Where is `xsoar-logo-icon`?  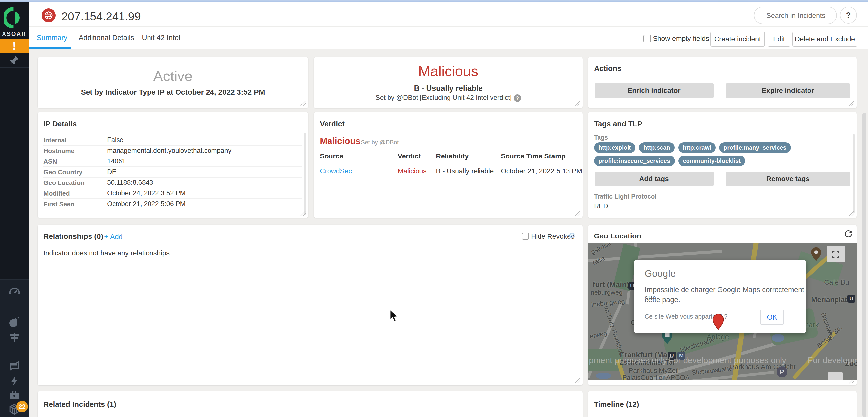
xsoar-logo-icon is located at coordinates (14, 18).